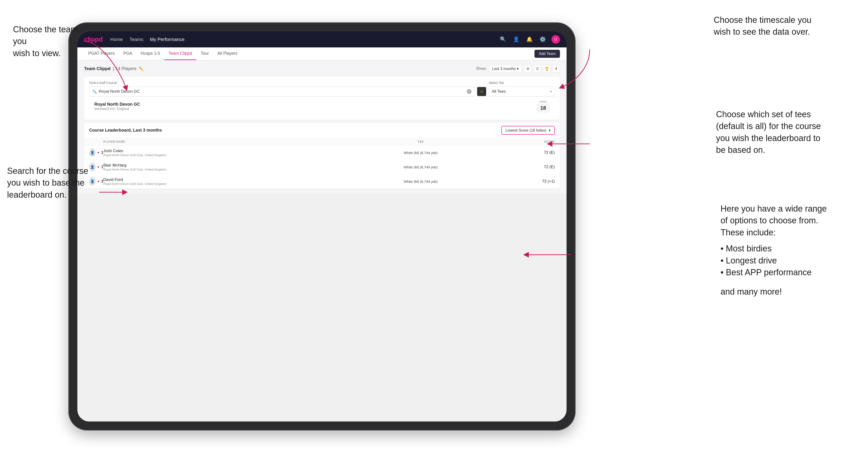 The height and width of the screenshot is (467, 868). I want to click on profile-icon: 👤, so click(516, 39).